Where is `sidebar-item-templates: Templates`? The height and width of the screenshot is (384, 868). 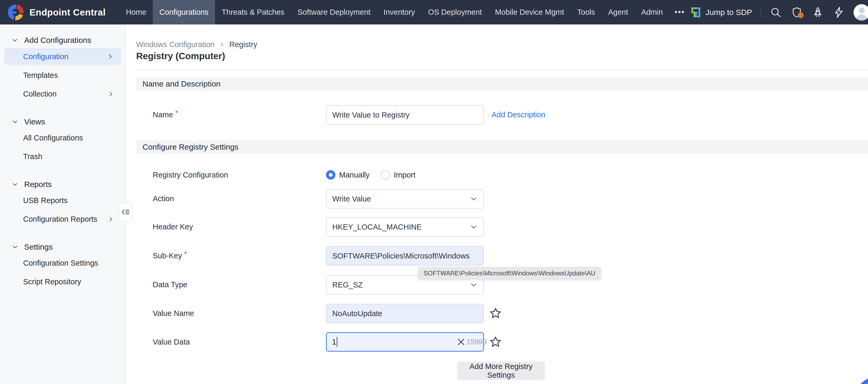
sidebar-item-templates: Templates is located at coordinates (63, 76).